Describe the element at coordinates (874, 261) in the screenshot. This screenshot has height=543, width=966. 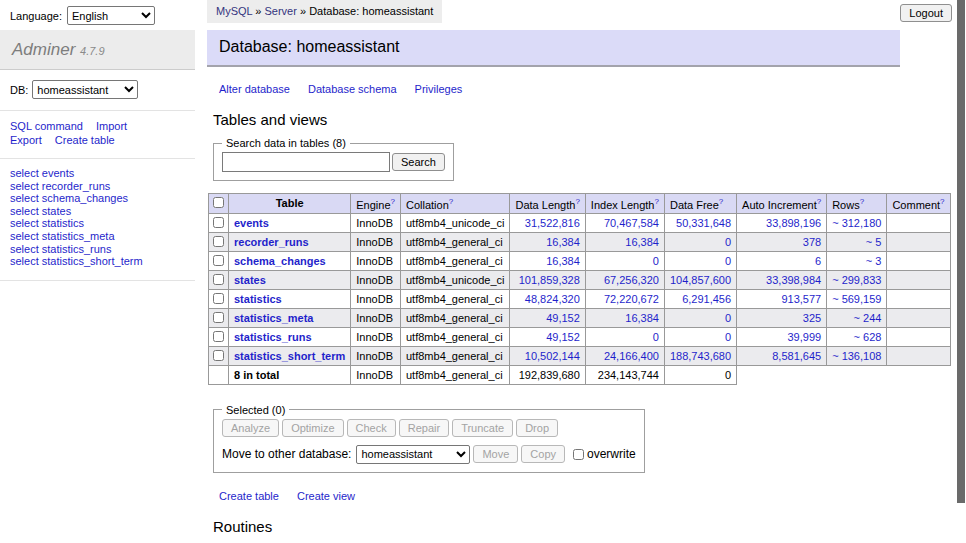
I see `rows-link: ~ 3` at that location.